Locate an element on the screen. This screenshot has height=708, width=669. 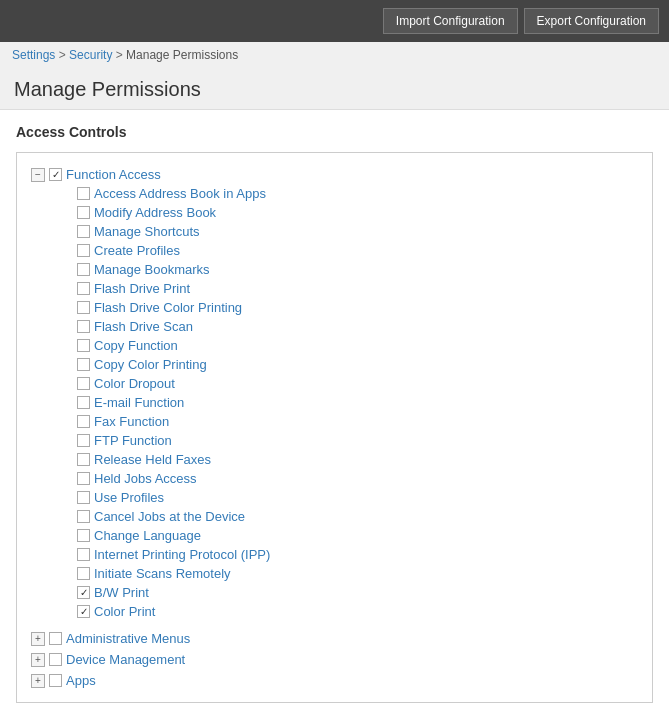
function-access-item: Fax Function is located at coordinates (348, 422).